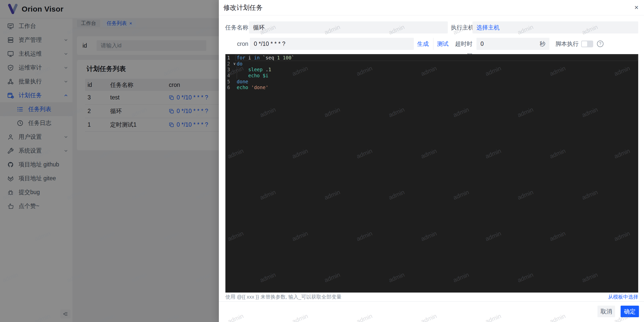 The height and width of the screenshot is (322, 644). I want to click on footer-divider, so click(431, 302).